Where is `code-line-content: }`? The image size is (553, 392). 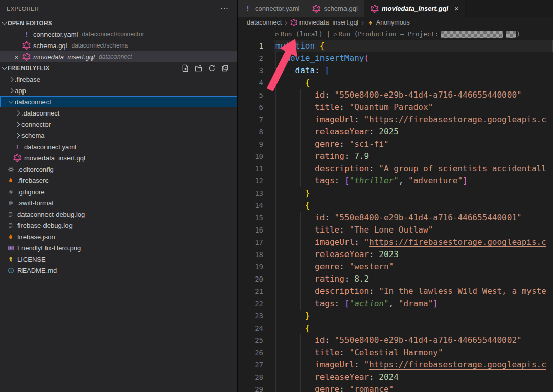
code-line-content: } is located at coordinates (292, 193).